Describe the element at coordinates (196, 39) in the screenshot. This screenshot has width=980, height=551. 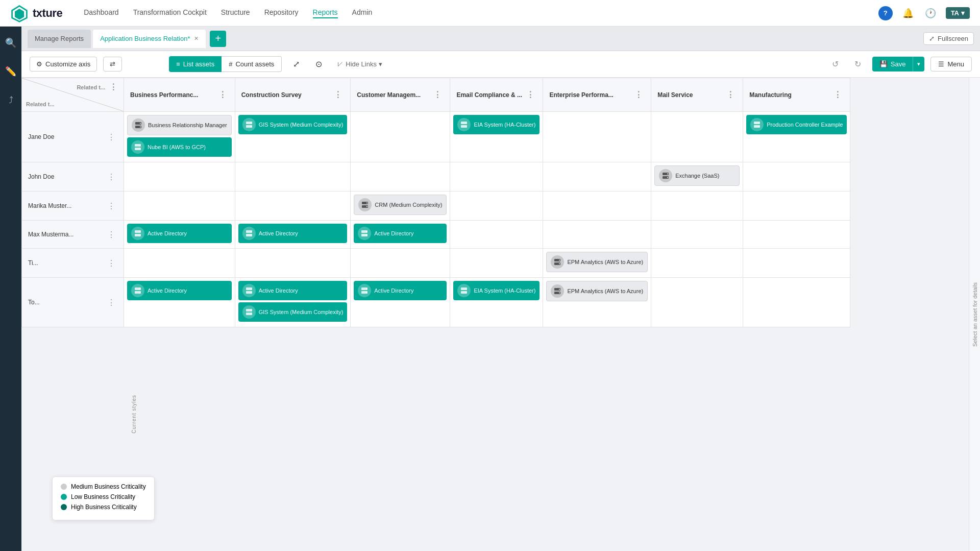
I see `tab-close-icon: ✕` at that location.